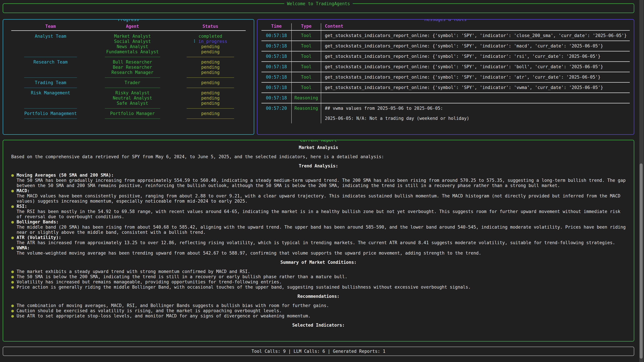  I want to click on report-bullet: ●The 50 SMA is below the 200 SMA, indica…, so click(318, 277).